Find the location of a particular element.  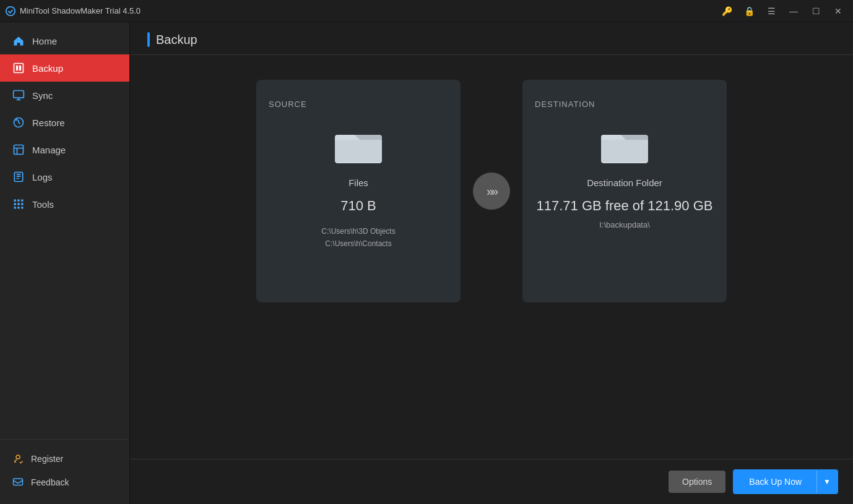

tools-icon is located at coordinates (19, 204).